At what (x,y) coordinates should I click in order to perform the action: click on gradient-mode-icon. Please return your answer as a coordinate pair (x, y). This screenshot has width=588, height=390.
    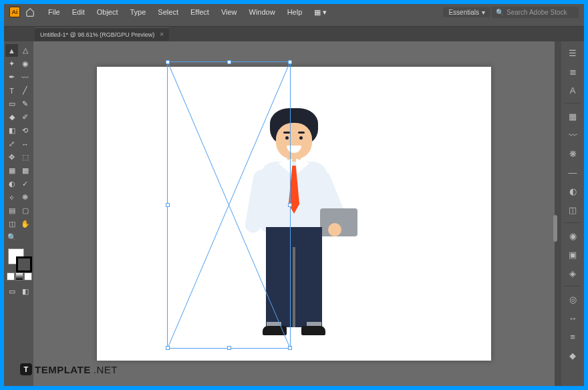
    Looking at the image, I should click on (19, 276).